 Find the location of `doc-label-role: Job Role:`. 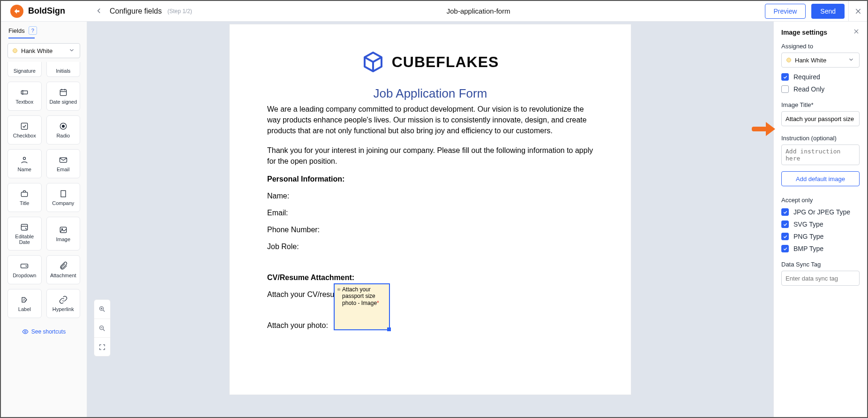

doc-label-role: Job Role: is located at coordinates (430, 247).